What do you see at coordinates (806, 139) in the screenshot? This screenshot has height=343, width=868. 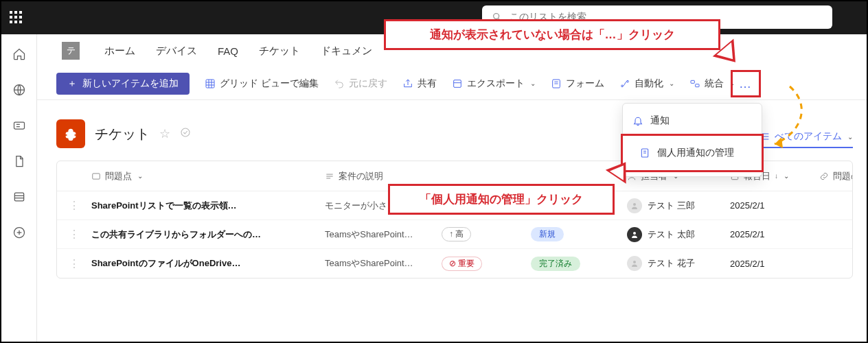 I see `view-selector: べてのアイテム ⌄` at bounding box center [806, 139].